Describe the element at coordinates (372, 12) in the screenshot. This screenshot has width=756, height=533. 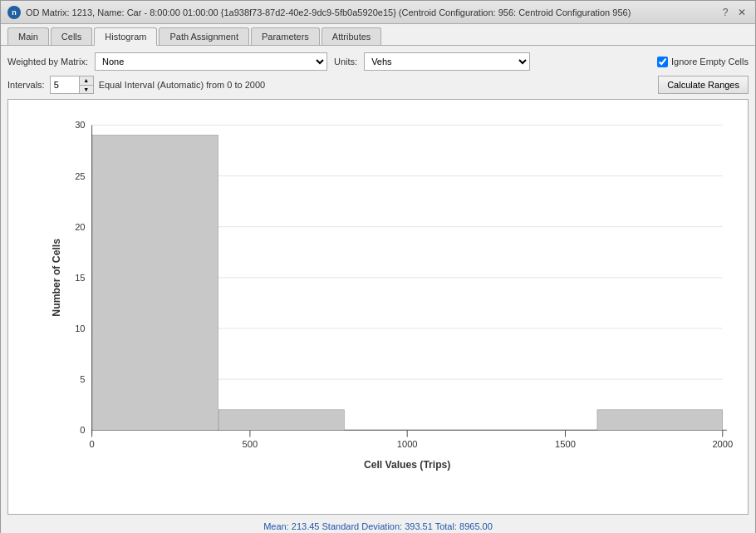
I see `window-title: OD Matrix: 1213, Name: Car - 8:00:00 01:…` at that location.